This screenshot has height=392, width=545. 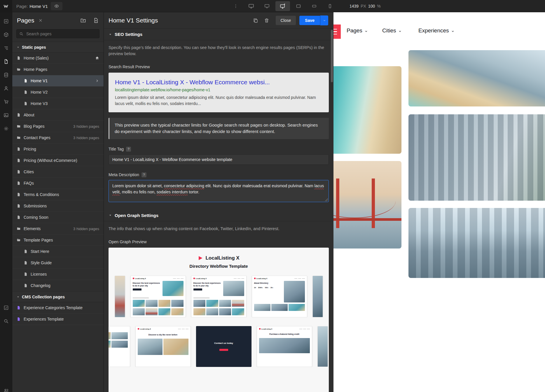 What do you see at coordinates (58, 251) in the screenshot?
I see `page-item-start-here: Start Here` at bounding box center [58, 251].